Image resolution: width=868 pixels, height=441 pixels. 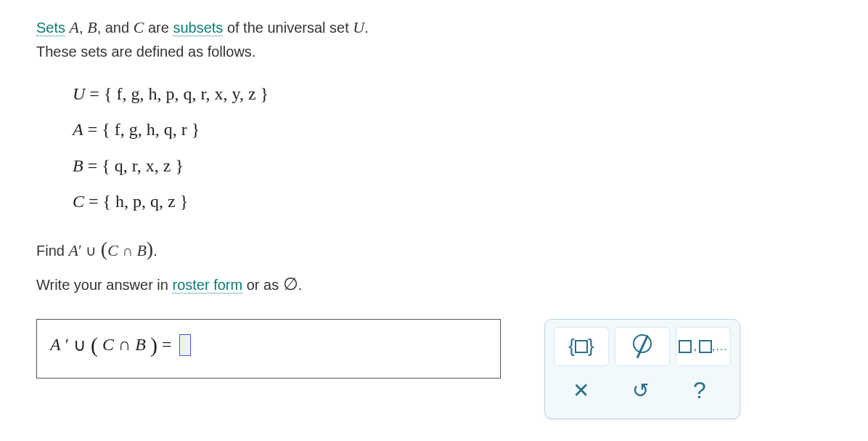 What do you see at coordinates (105, 285) in the screenshot?
I see `txt: Write your answer in` at bounding box center [105, 285].